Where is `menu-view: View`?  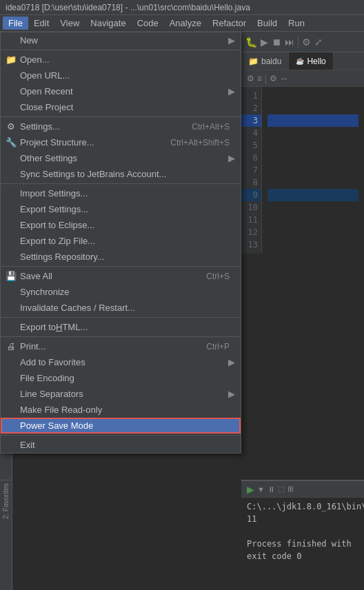 menu-view: View is located at coordinates (70, 23).